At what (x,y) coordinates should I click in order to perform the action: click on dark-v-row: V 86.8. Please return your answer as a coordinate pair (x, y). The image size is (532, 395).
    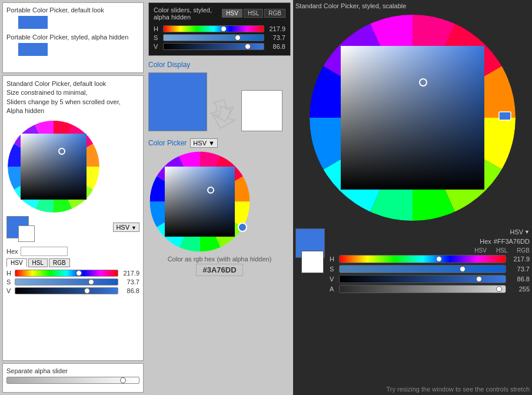
    Looking at the image, I should click on (220, 47).